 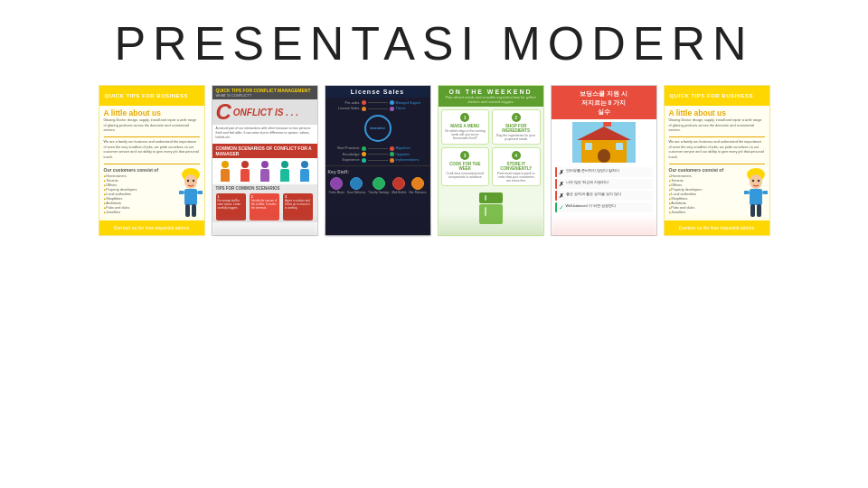 What do you see at coordinates (412, 148) in the screenshot?
I see `license-right-3: Migrations` at bounding box center [412, 148].